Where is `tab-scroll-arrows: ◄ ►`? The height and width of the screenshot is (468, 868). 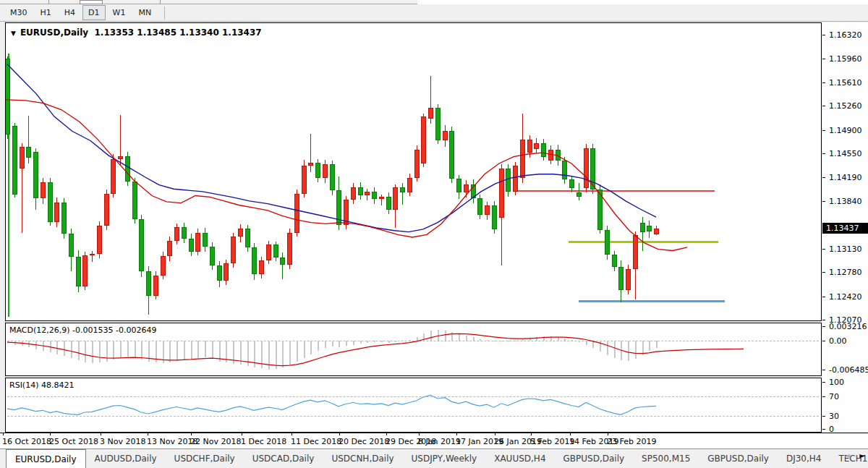 tab-scroll-arrows: ◄ ► is located at coordinates (851, 456).